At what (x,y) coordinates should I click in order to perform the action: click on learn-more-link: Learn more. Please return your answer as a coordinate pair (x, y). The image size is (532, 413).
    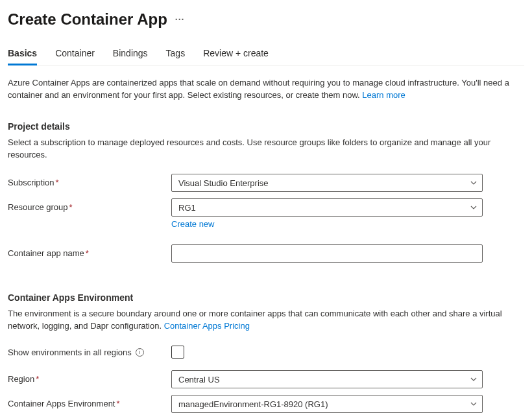
    Looking at the image, I should click on (383, 95).